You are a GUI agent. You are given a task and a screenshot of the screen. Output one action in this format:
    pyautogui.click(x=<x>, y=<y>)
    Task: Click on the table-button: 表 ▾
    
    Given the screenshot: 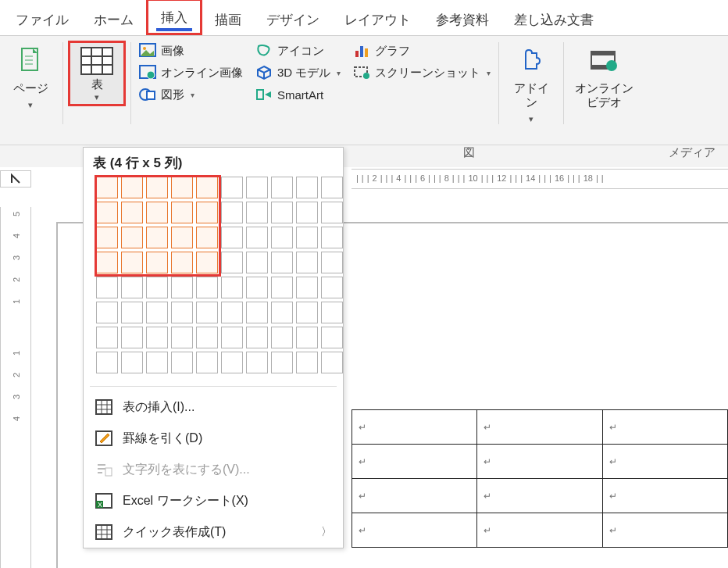 What is the action you would take?
    pyautogui.click(x=97, y=73)
    